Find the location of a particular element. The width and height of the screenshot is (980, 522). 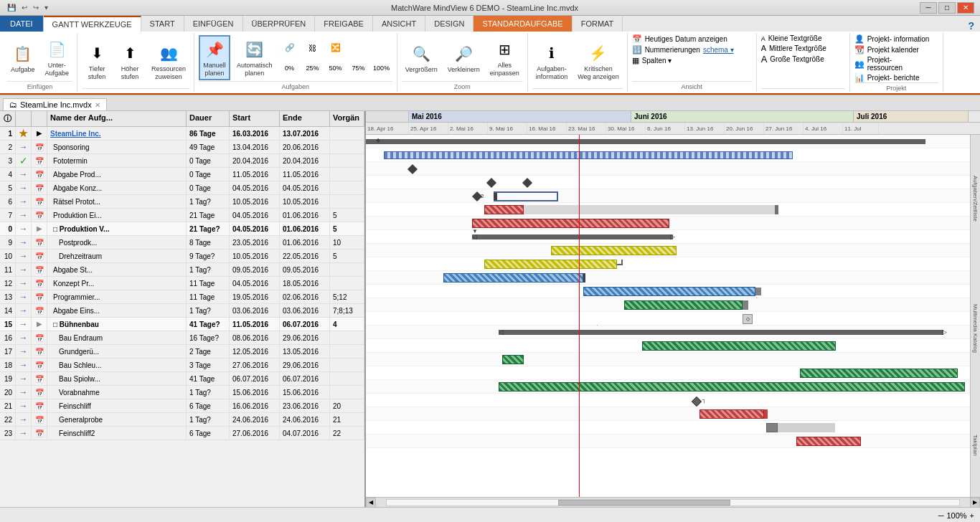

tab-datei: DATEI is located at coordinates (22, 24).